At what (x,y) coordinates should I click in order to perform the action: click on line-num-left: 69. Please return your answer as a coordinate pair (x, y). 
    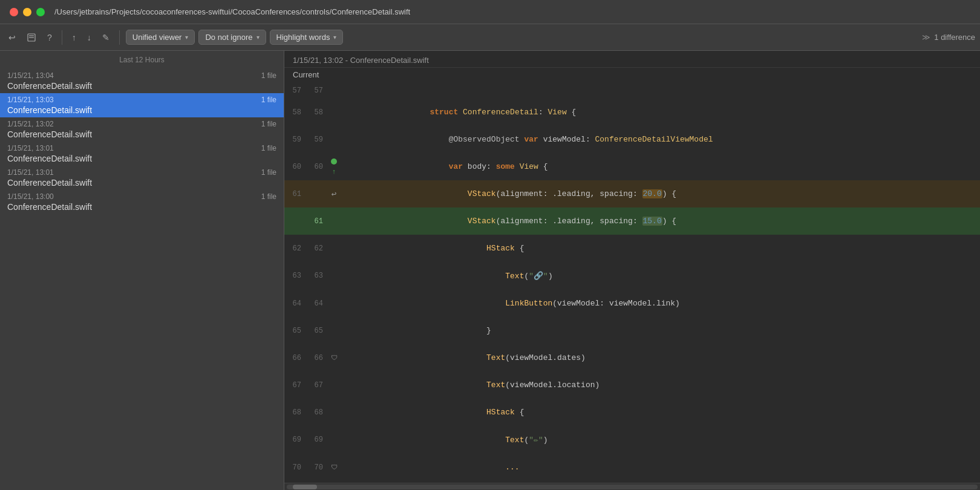
    Looking at the image, I should click on (295, 440).